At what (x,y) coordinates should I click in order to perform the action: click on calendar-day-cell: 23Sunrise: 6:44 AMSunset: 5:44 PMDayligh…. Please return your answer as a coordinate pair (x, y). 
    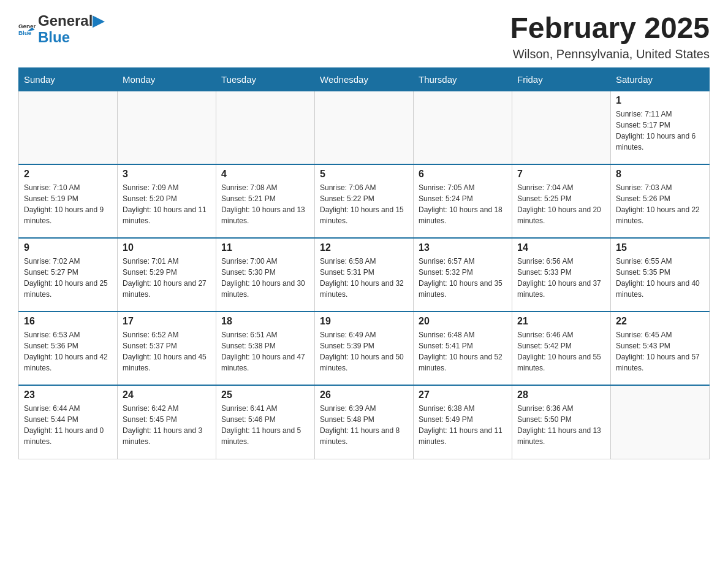
    Looking at the image, I should click on (69, 422).